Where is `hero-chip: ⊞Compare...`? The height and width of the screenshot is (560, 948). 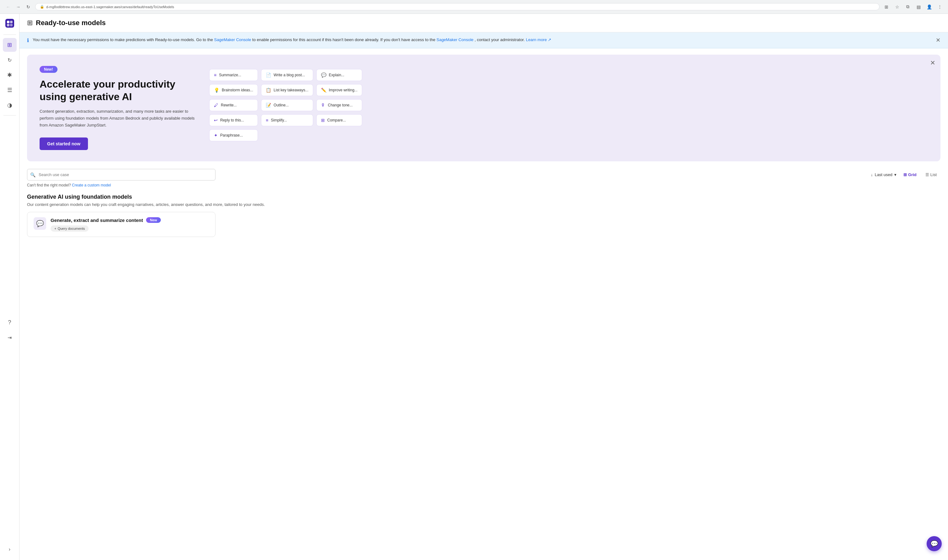
hero-chip: ⊞Compare... is located at coordinates (339, 120).